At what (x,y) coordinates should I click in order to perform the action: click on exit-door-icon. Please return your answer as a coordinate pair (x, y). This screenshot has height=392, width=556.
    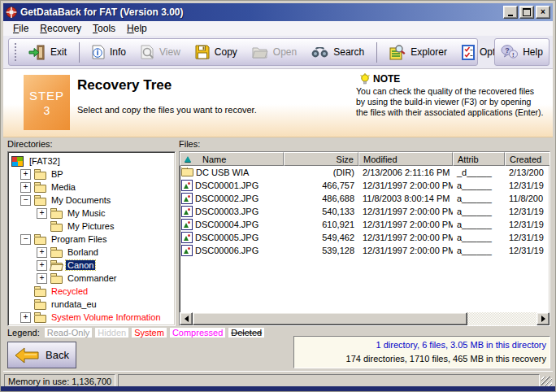
    Looking at the image, I should click on (37, 52).